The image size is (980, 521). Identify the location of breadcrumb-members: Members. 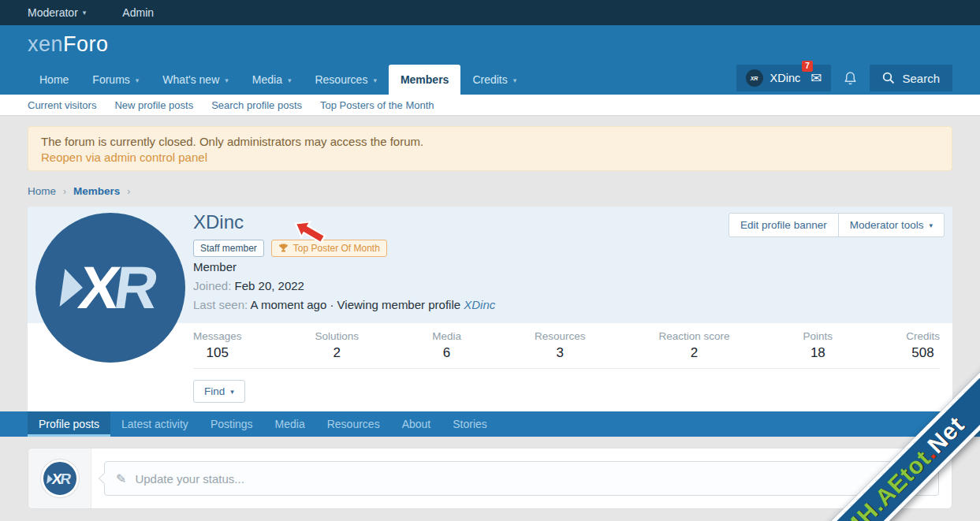
(96, 191).